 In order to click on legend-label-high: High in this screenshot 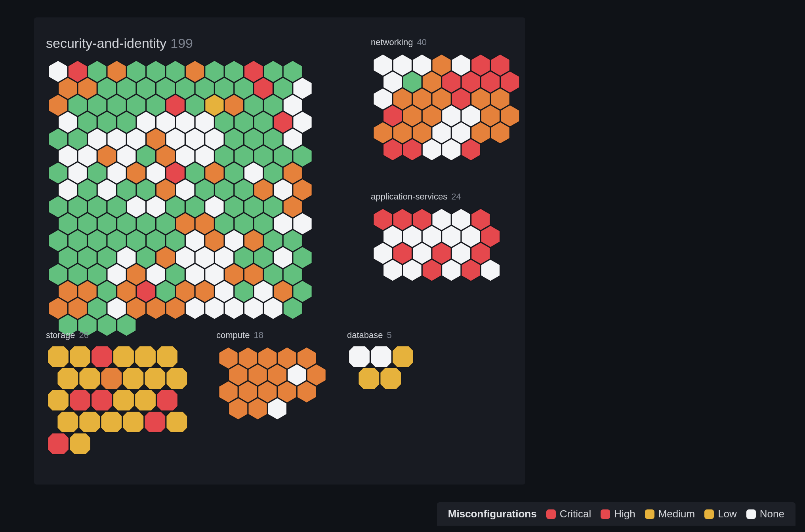, I will do `click(624, 514)`.